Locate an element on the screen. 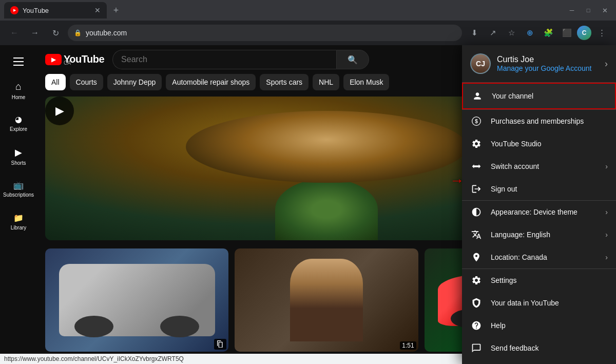 The image size is (616, 364). tab-favicon is located at coordinates (14, 10).